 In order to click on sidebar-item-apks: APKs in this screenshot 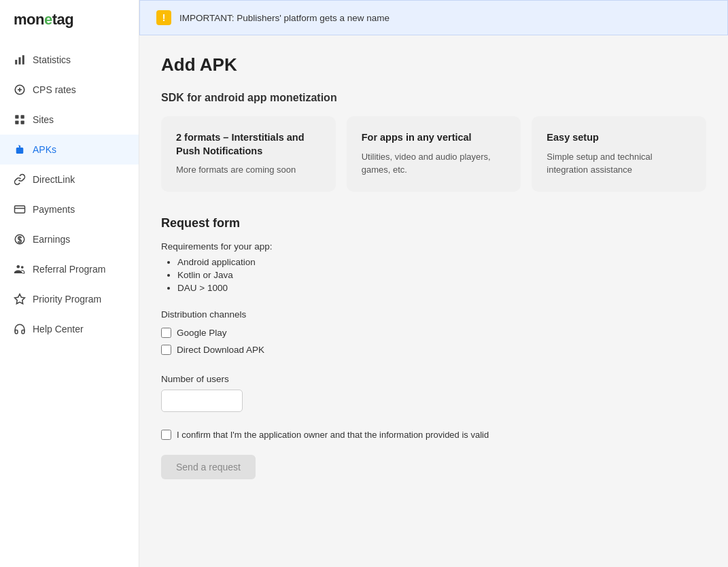, I will do `click(69, 150)`.